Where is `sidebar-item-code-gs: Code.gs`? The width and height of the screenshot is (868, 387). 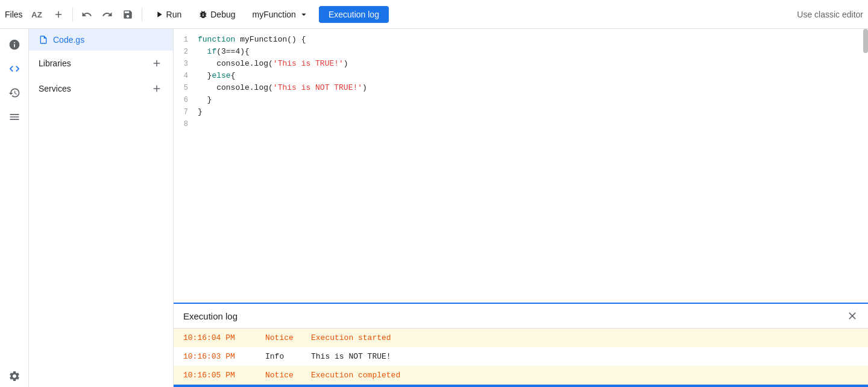 sidebar-item-code-gs: Code.gs is located at coordinates (101, 40).